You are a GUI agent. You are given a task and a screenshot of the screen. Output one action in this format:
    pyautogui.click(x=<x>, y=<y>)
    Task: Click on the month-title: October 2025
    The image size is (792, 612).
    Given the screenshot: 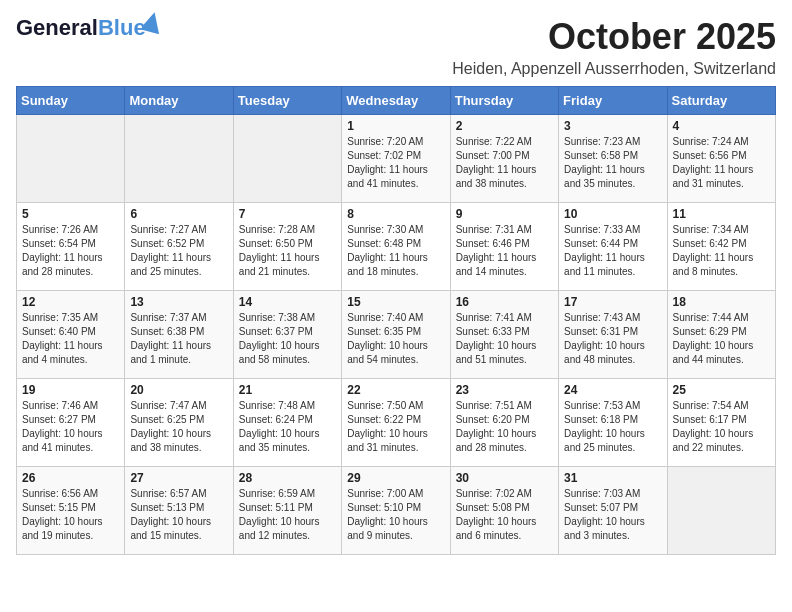 What is the action you would take?
    pyautogui.click(x=614, y=37)
    